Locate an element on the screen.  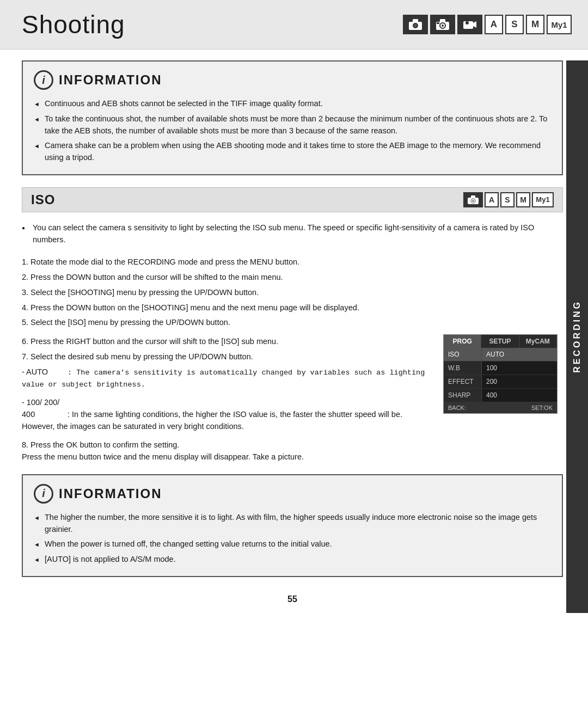
menu-setok: SET:OK is located at coordinates (542, 408).